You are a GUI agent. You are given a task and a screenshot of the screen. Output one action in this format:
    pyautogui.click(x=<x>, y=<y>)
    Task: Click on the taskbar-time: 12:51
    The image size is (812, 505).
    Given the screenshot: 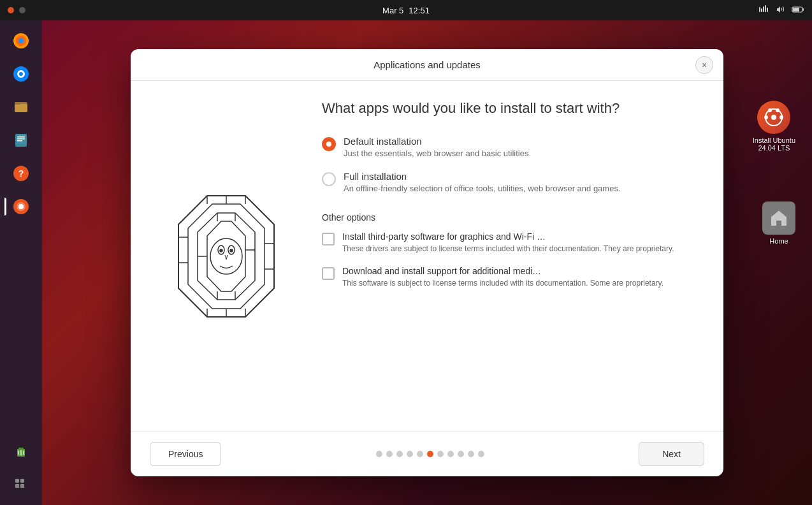 What is the action you would take?
    pyautogui.click(x=419, y=10)
    